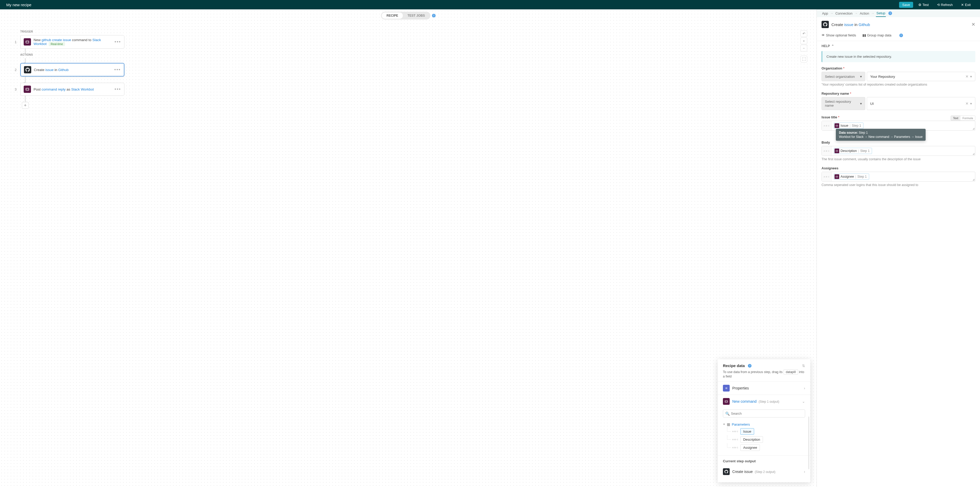 The width and height of the screenshot is (980, 487). Describe the element at coordinates (864, 14) in the screenshot. I see `tab-action: Action` at that location.